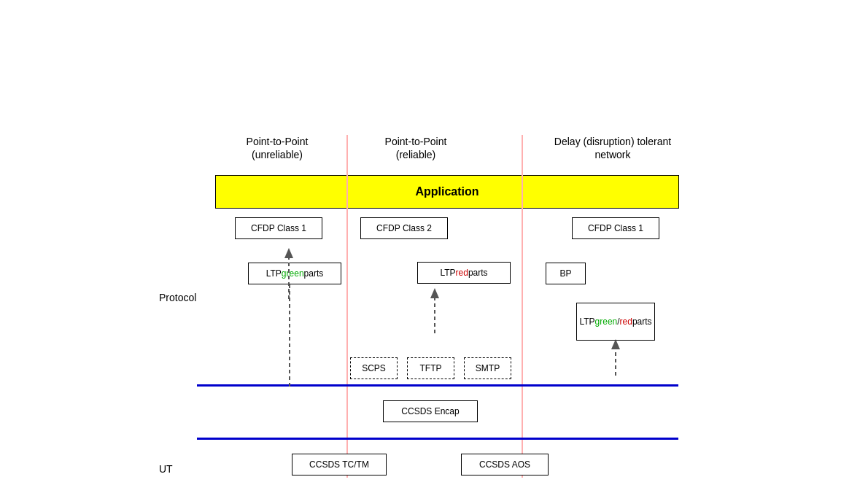 The width and height of the screenshot is (868, 493). Describe the element at coordinates (430, 411) in the screenshot. I see `ccsds-encap-box: CCSDS Encap` at that location.